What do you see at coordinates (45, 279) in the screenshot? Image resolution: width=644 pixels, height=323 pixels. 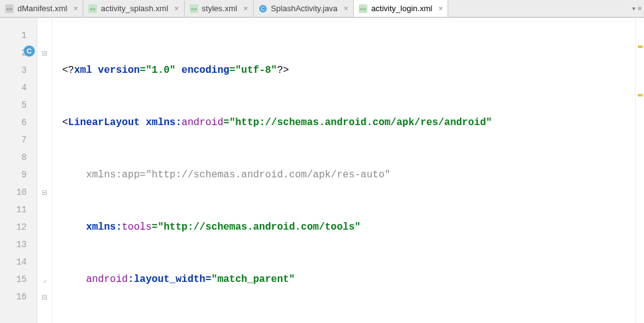 I see `fold-end-icon: ⌟` at bounding box center [45, 279].